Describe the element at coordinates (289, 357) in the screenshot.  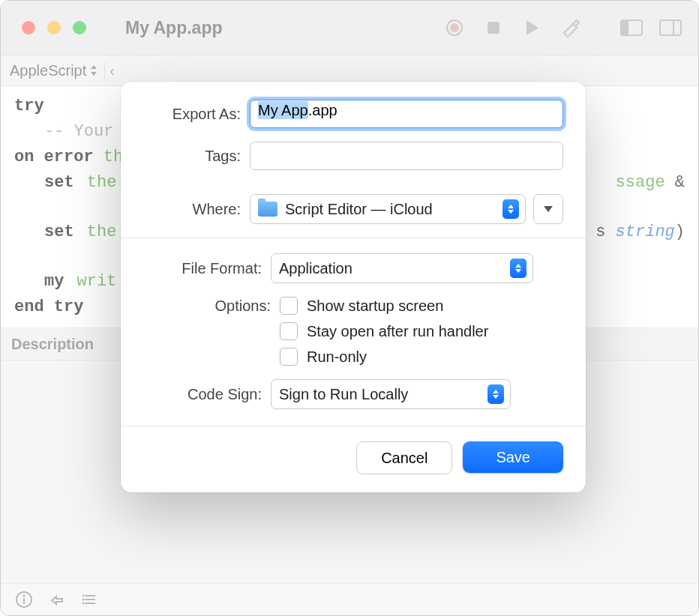
I see `run-only-checkbox` at that location.